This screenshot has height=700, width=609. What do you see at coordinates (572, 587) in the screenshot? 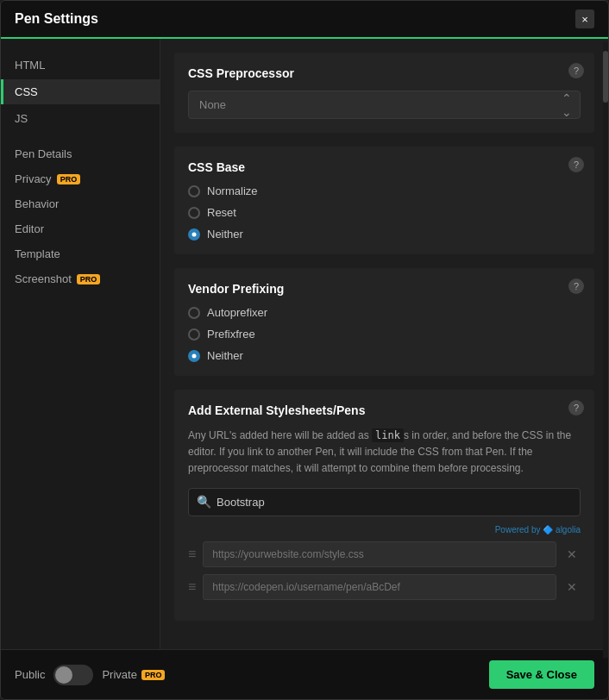
I see `url-remove-button-2: ✕` at bounding box center [572, 587].